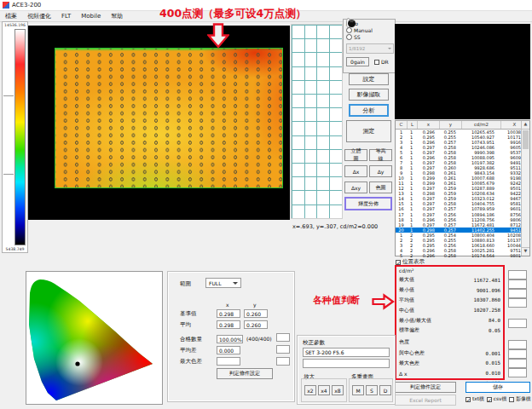 The image size is (532, 409). Describe the element at coordinates (39, 15) in the screenshot. I see `menu-item-視頻優化: 視頻優化` at that location.